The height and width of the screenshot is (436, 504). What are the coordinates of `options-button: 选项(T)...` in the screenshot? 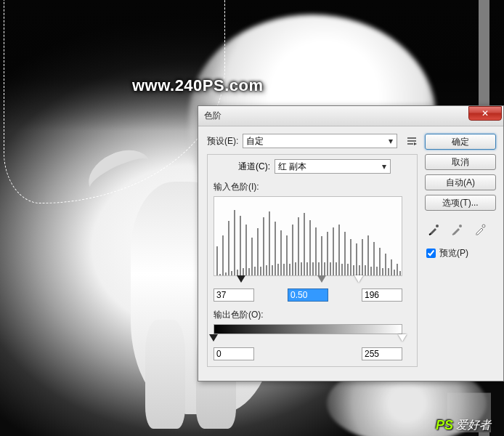 It's located at (460, 203).